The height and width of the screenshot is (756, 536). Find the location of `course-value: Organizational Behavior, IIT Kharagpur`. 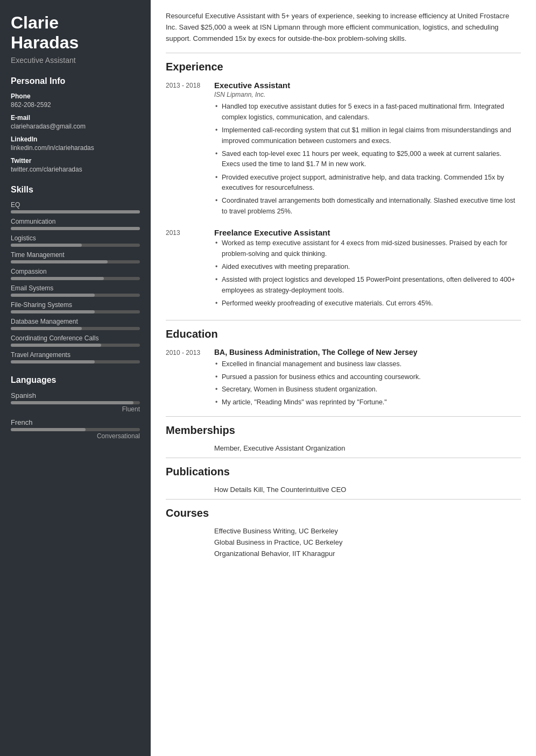

course-value: Organizational Behavior, IIT Kharagpur is located at coordinates (274, 554).